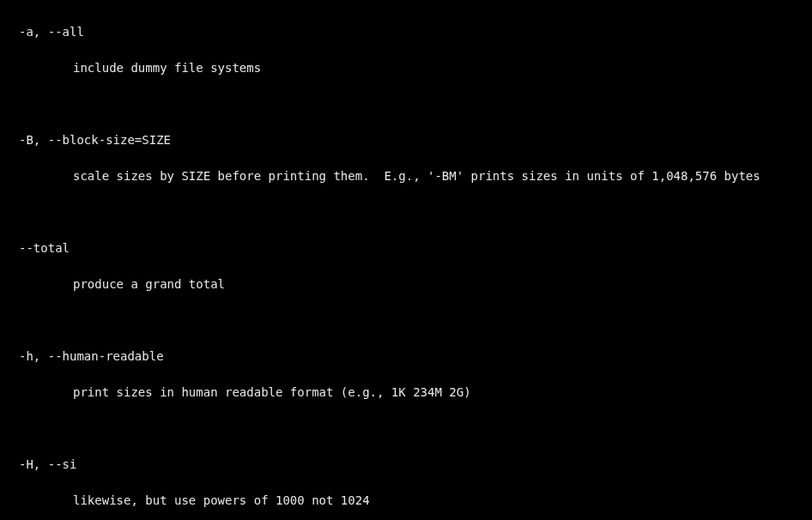 The height and width of the screenshot is (520, 812). I want to click on option-h-flag: -h, --human-readable, so click(415, 357).